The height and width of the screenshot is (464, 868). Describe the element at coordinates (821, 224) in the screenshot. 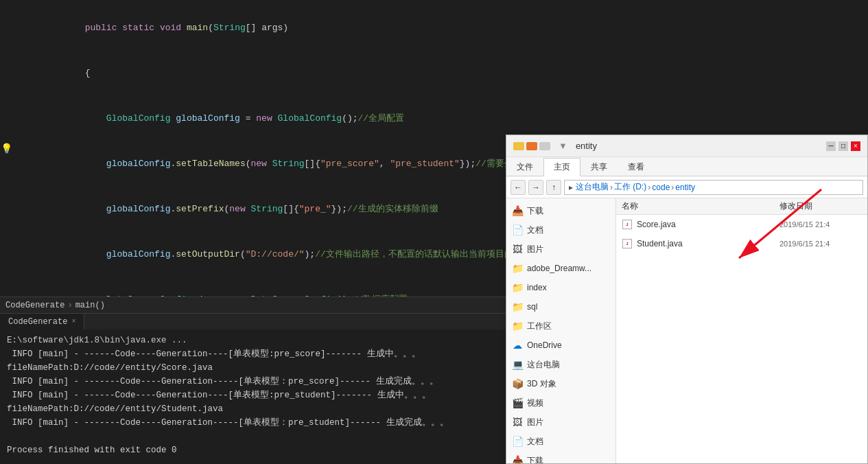

I see `file-date: 2019/6/15 21:4` at that location.